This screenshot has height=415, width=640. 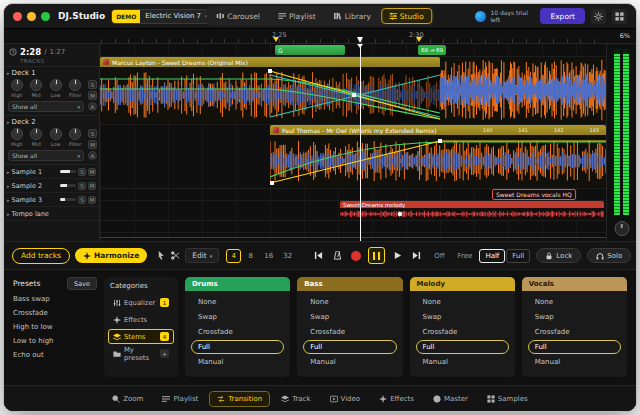 What do you see at coordinates (416, 256) in the screenshot?
I see `skip-end-button` at bounding box center [416, 256].